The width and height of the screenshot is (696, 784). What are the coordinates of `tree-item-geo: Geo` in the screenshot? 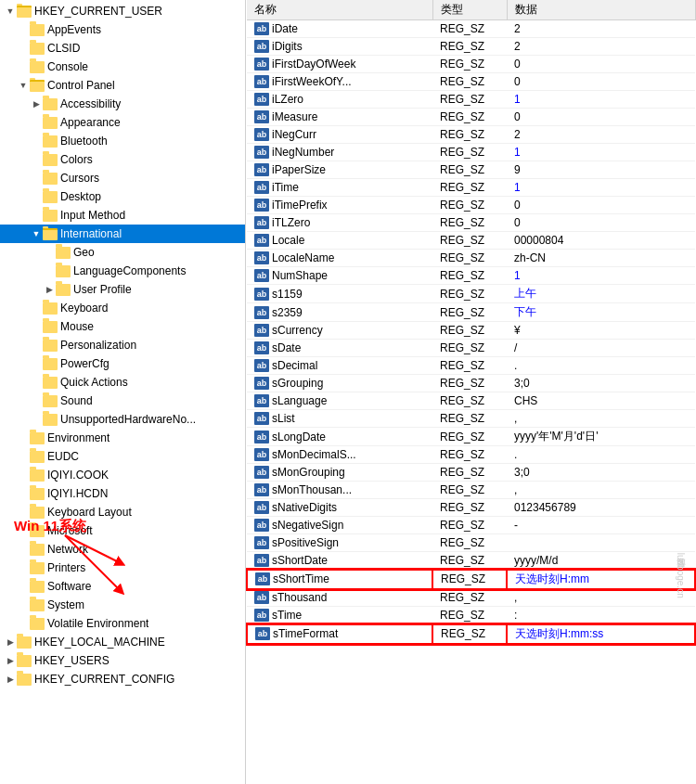 It's located at (122, 252).